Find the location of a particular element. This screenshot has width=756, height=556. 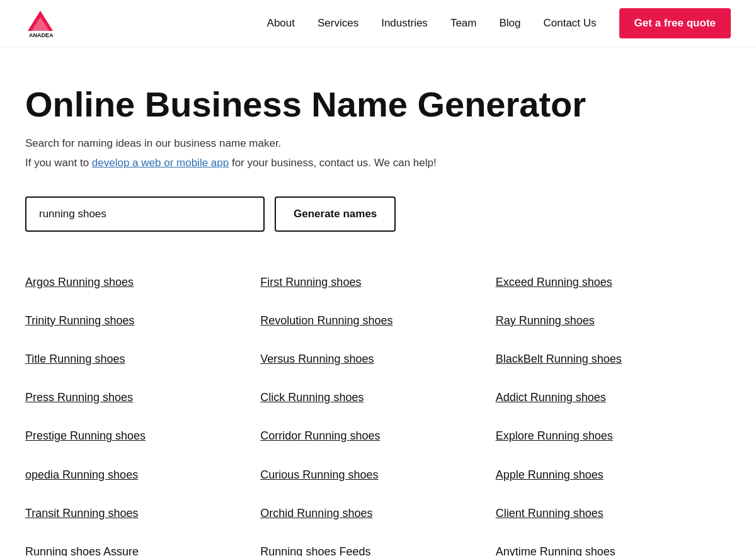

page-title: Online Business Name Generator is located at coordinates (378, 105).